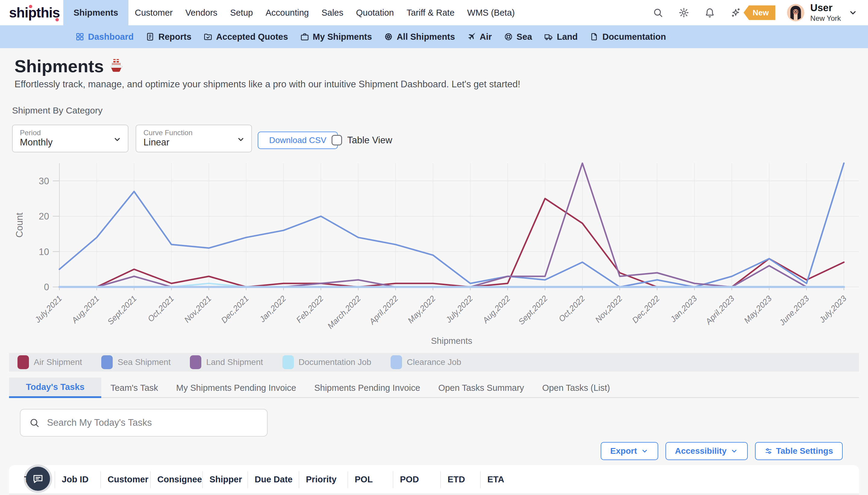 This screenshot has height=495, width=868. I want to click on column-header-eta: ETA, so click(502, 480).